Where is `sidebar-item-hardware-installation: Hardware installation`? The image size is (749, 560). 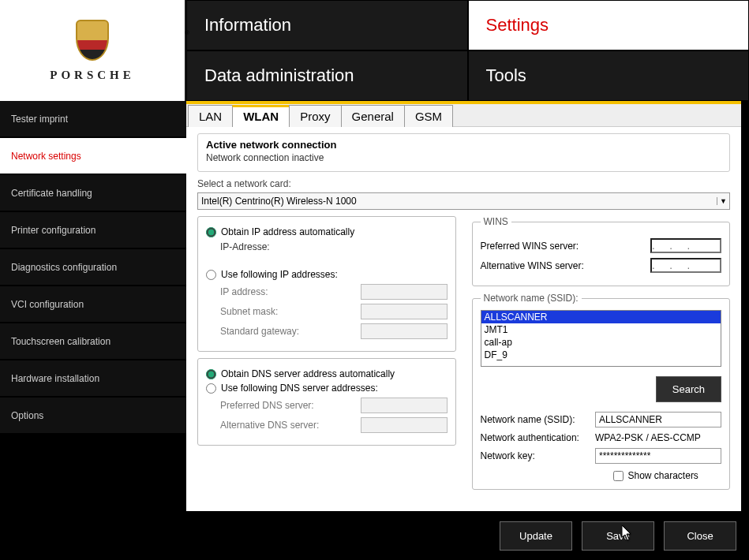
sidebar-item-hardware-installation: Hardware installation is located at coordinates (93, 379).